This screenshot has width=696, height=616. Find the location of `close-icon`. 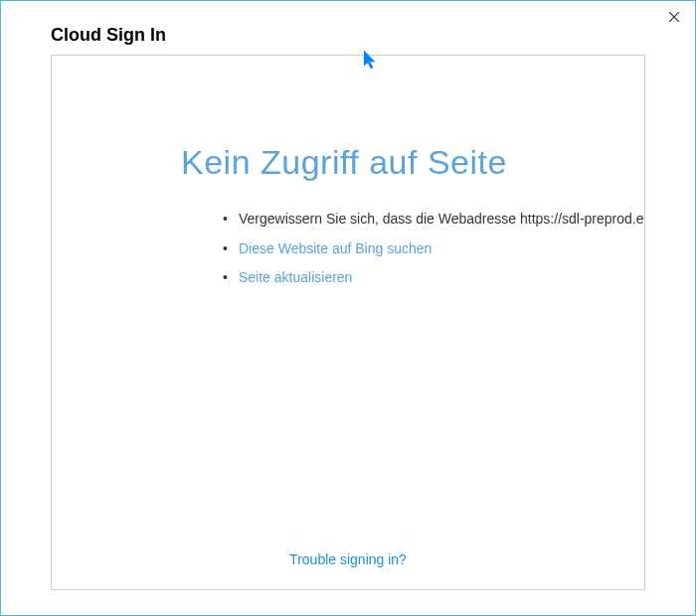

close-icon is located at coordinates (674, 17).